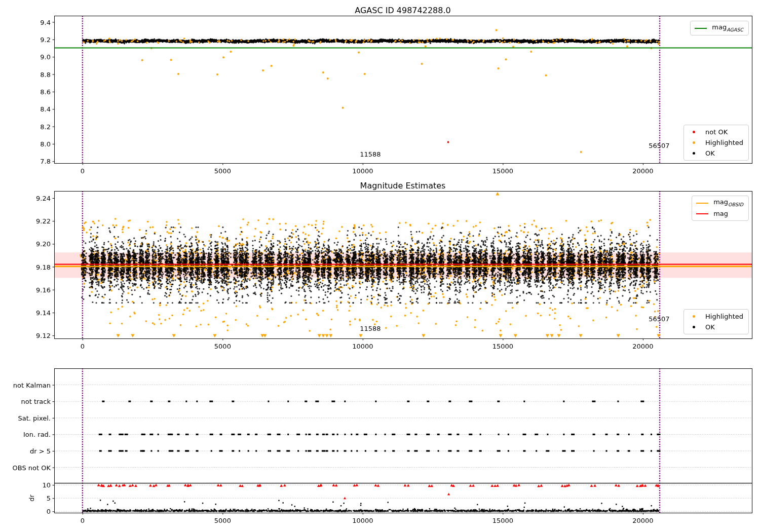 The width and height of the screenshot is (760, 532). Describe the element at coordinates (659, 145) in the screenshot. I see `annotation-56507-top: 56507` at that location.